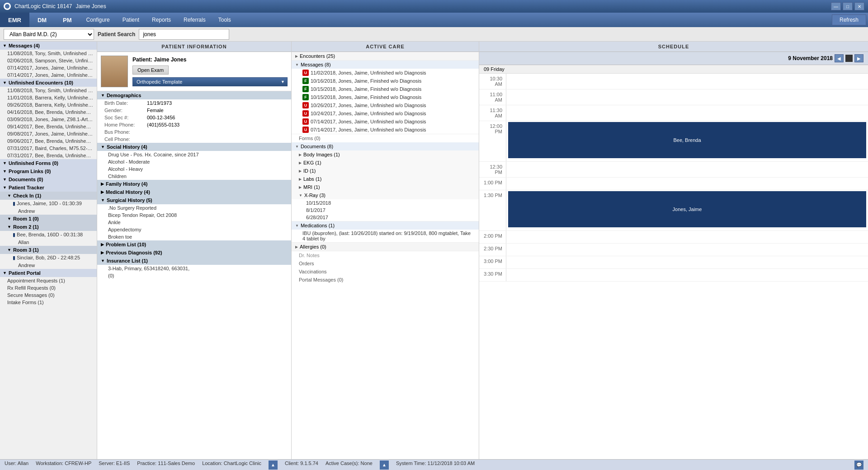 The image size is (868, 470). Describe the element at coordinates (194, 244) in the screenshot. I see `problem-list-header: ▶ Problem List (10)` at that location.